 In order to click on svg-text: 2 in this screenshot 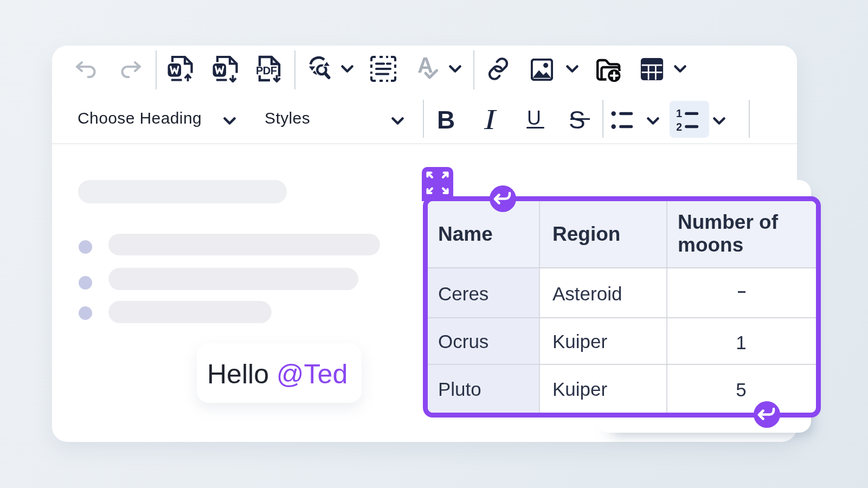, I will do `click(679, 126)`.